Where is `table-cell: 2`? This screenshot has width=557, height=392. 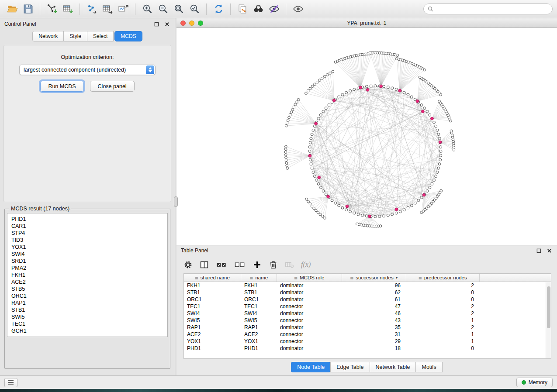
table-cell: 2 is located at coordinates (443, 313).